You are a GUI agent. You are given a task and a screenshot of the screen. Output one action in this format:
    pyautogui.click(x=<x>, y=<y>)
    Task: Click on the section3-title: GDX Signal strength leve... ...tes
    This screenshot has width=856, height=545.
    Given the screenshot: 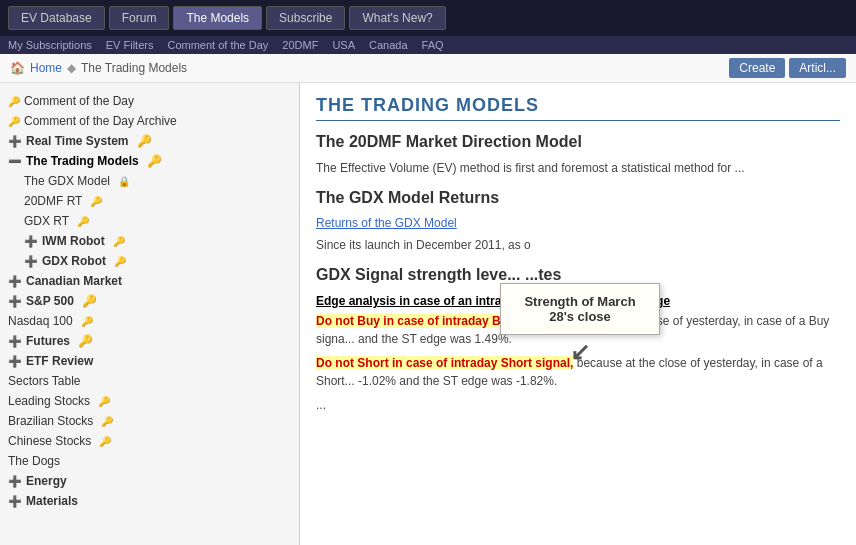 What is the action you would take?
    pyautogui.click(x=578, y=275)
    